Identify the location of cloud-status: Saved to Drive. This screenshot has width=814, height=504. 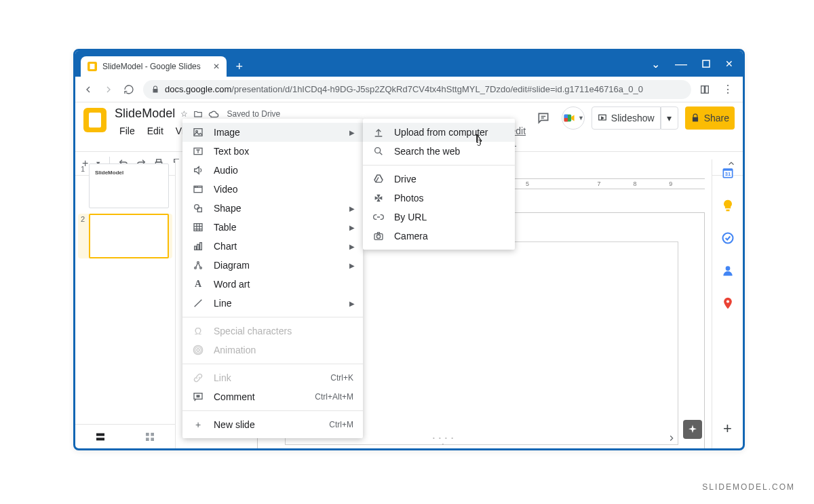
(244, 114).